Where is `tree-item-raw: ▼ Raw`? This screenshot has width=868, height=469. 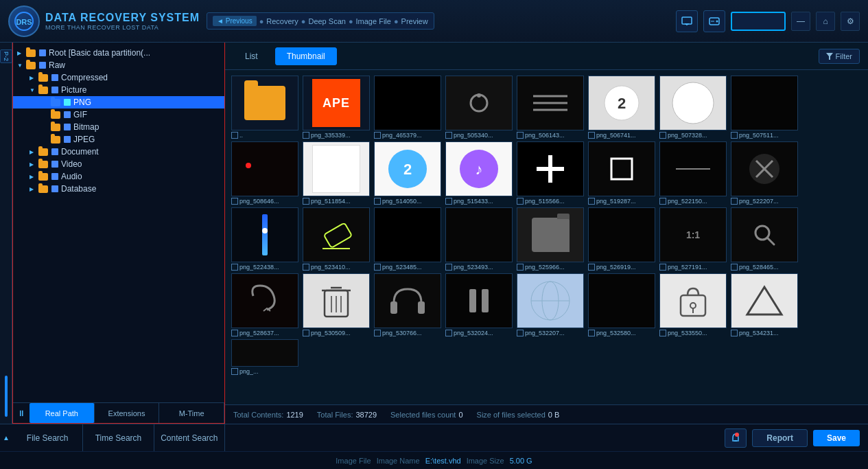 tree-item-raw: ▼ Raw is located at coordinates (119, 65).